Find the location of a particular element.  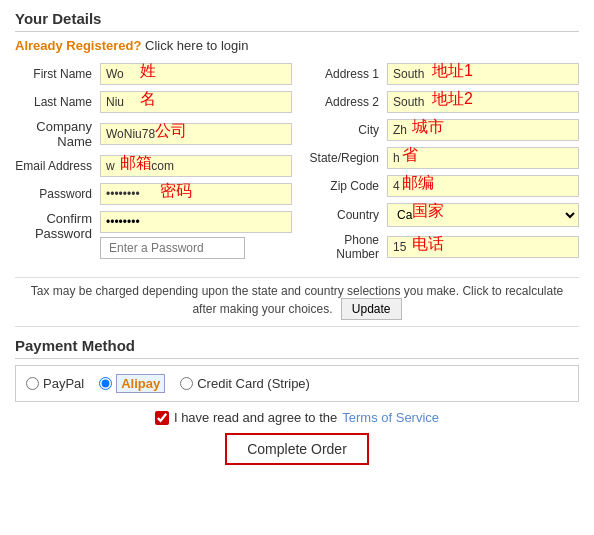

address2-input is located at coordinates (483, 102).